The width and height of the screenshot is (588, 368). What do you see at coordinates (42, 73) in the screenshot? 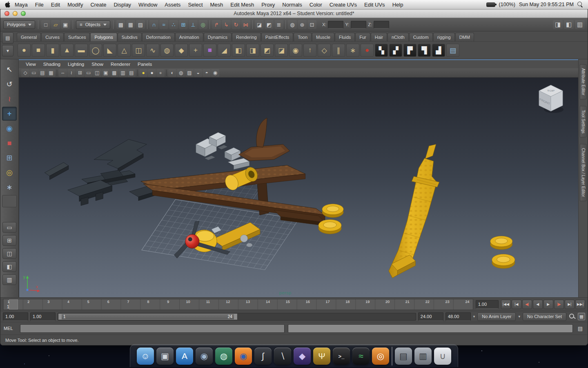
I see `panel-tool-bookmarks: ▤` at bounding box center [42, 73].